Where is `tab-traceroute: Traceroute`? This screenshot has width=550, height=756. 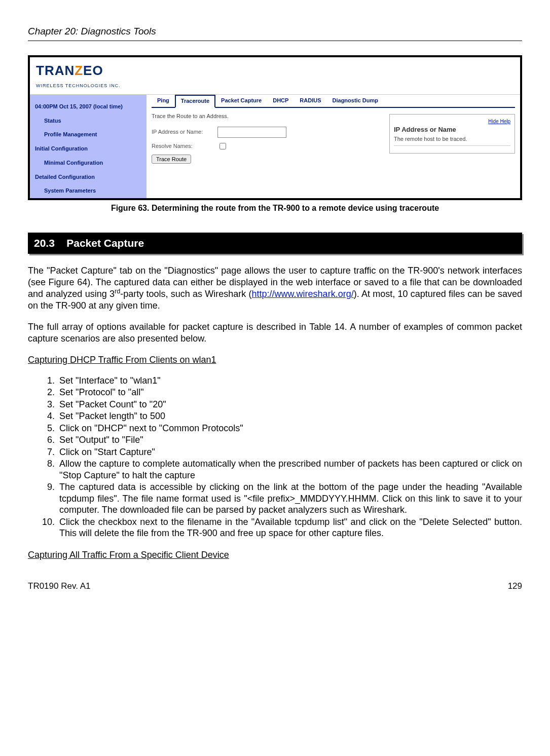 tab-traceroute: Traceroute is located at coordinates (195, 101).